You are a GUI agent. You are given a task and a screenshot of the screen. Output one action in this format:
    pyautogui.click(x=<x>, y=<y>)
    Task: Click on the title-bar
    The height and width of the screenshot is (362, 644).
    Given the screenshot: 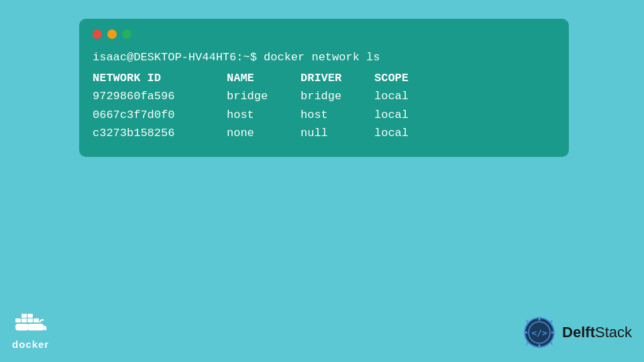 What is the action you would take?
    pyautogui.click(x=324, y=34)
    